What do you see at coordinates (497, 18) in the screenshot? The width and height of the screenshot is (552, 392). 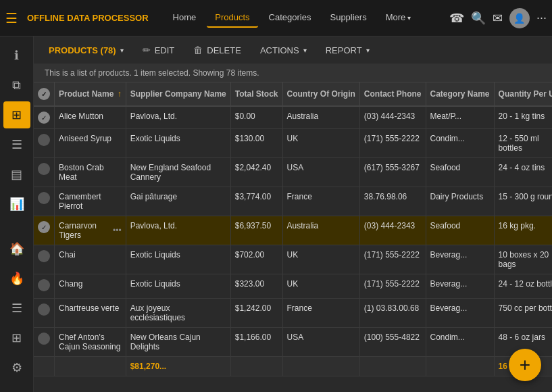 I see `mail-icon: ✉` at bounding box center [497, 18].